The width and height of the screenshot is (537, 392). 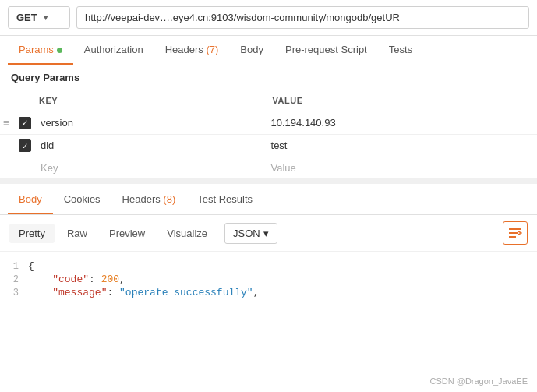 What do you see at coordinates (515, 233) in the screenshot?
I see `wrap-svg` at bounding box center [515, 233].